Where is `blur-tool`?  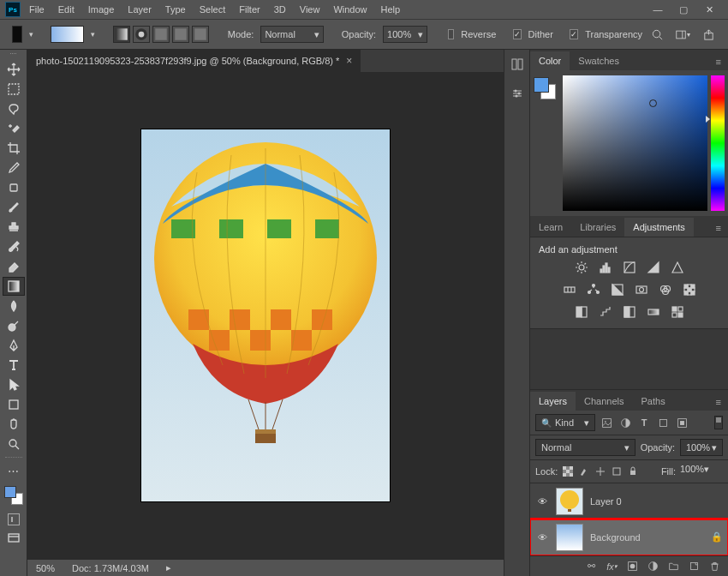
blur-tool is located at coordinates (14, 306).